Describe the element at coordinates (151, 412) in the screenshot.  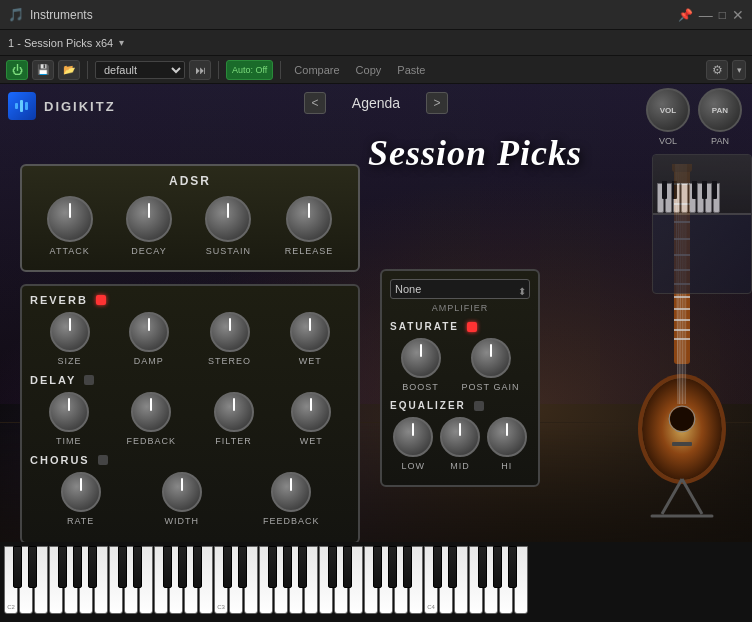
I see `delay-feedback-knob` at that location.